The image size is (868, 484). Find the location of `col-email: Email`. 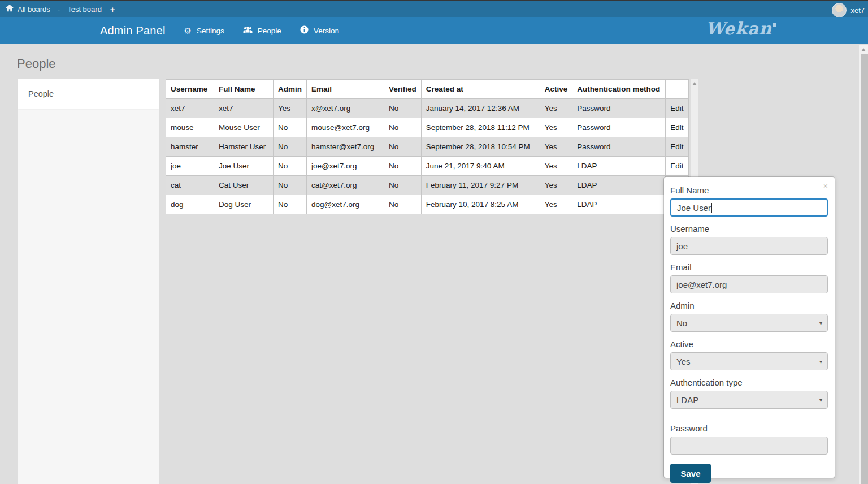

col-email: Email is located at coordinates (346, 89).